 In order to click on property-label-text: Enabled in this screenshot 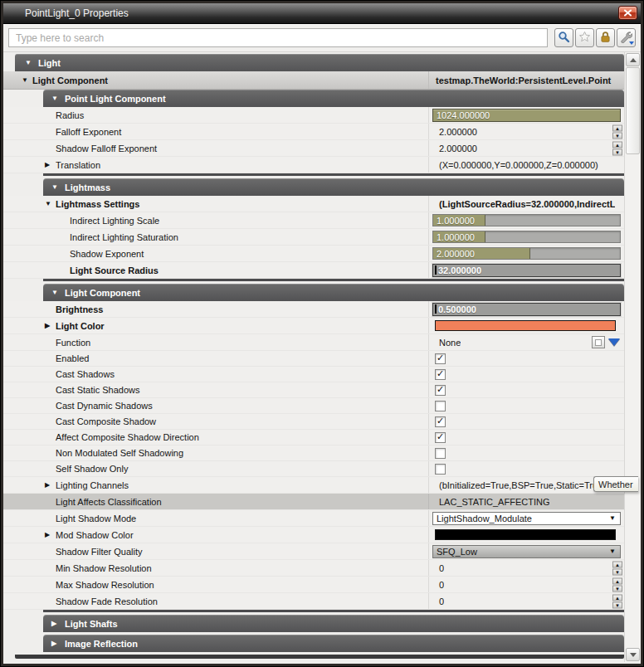, I will do `click(72, 358)`.